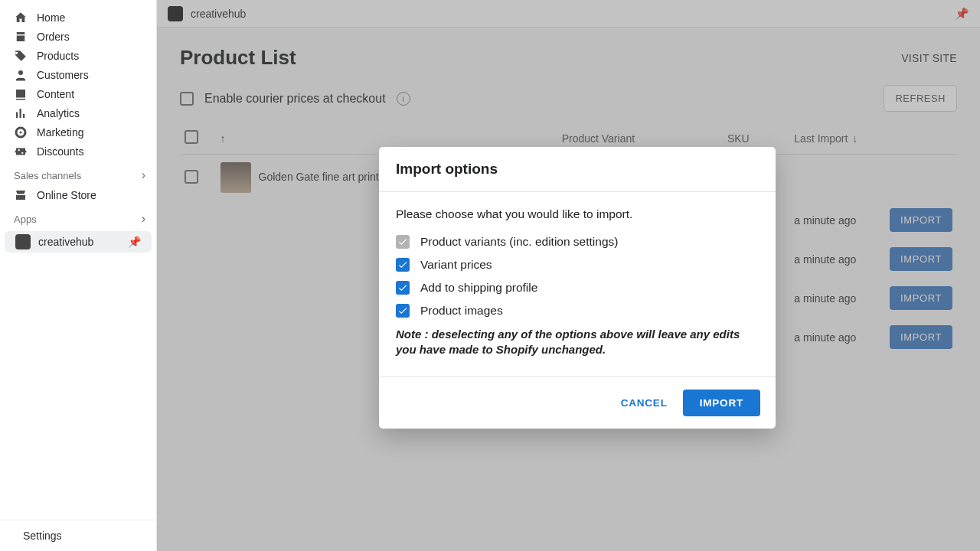  I want to click on sort-up-icon: ↑, so click(224, 139).